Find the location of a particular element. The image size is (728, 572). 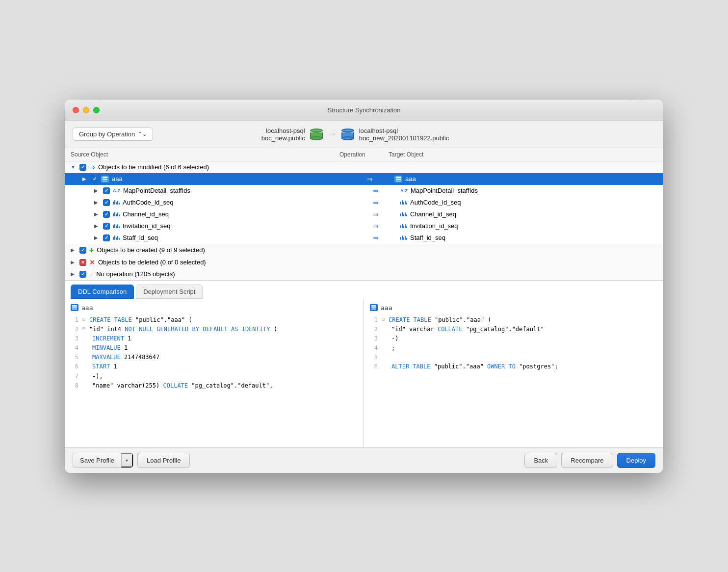

save-profile-arrow-button: ▾ is located at coordinates (127, 460).